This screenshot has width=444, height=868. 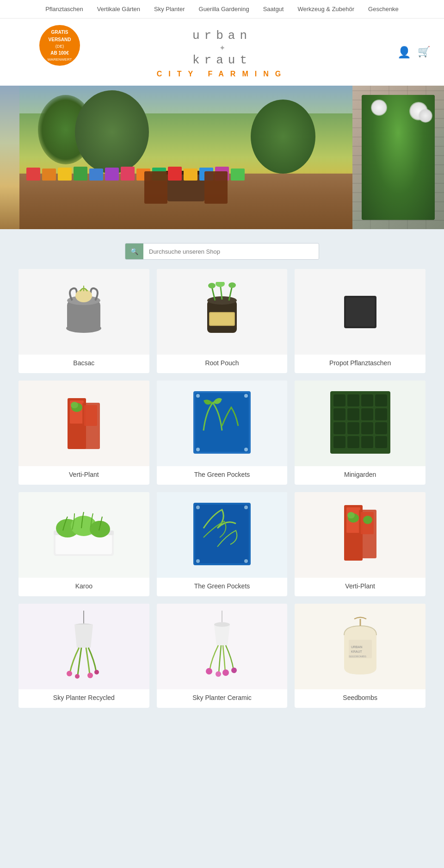 I want to click on product-card-green-pockets-2: The Green Pockets, so click(x=222, y=544).